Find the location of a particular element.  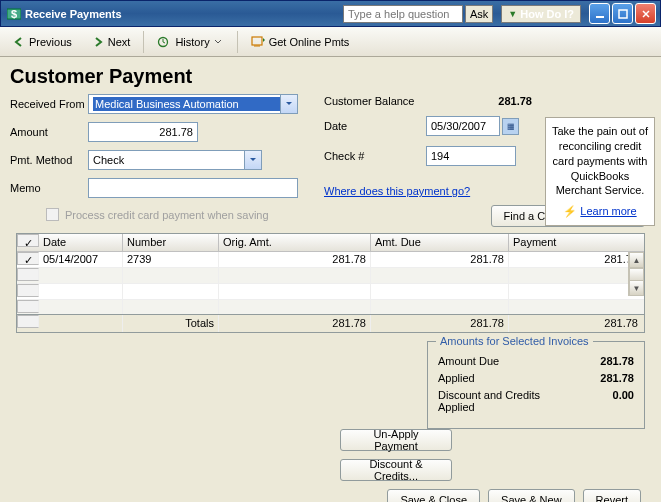

header-amt-due: Amt. Due is located at coordinates (440, 242).